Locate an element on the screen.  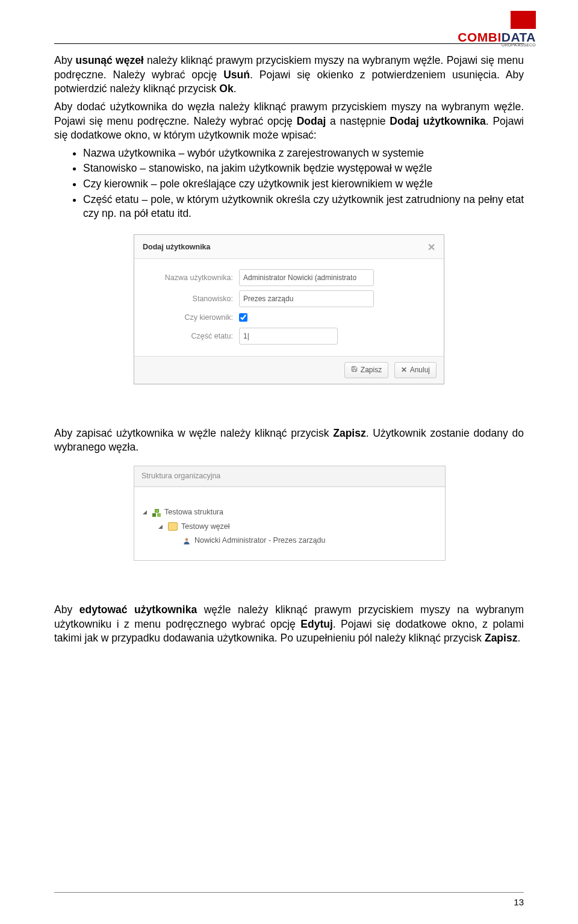
label-position: Stanowisko: is located at coordinates (191, 299).